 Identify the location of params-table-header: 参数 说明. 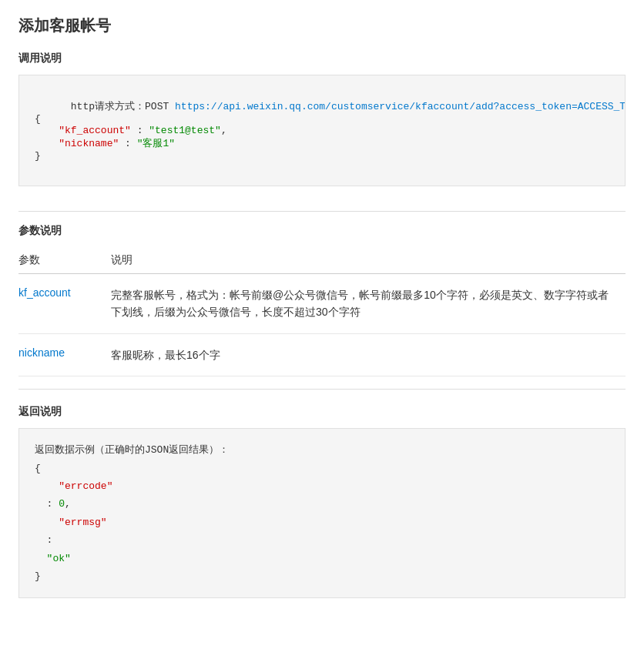
(322, 260).